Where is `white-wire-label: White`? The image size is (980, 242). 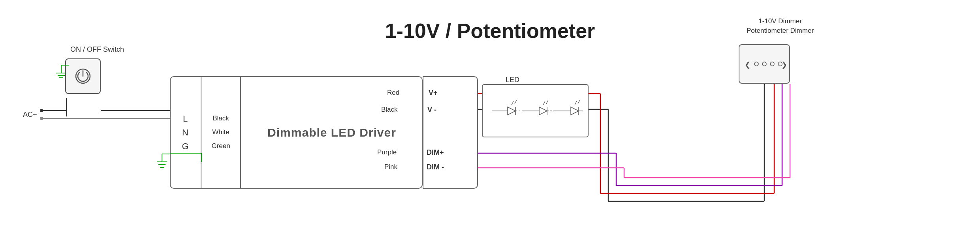
white-wire-label: White is located at coordinates (220, 133).